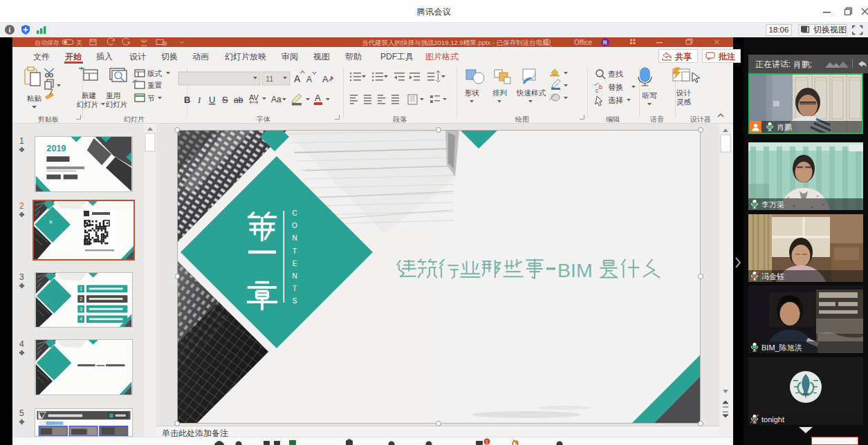 The width and height of the screenshot is (868, 445). I want to click on svg-text: tonight, so click(773, 419).